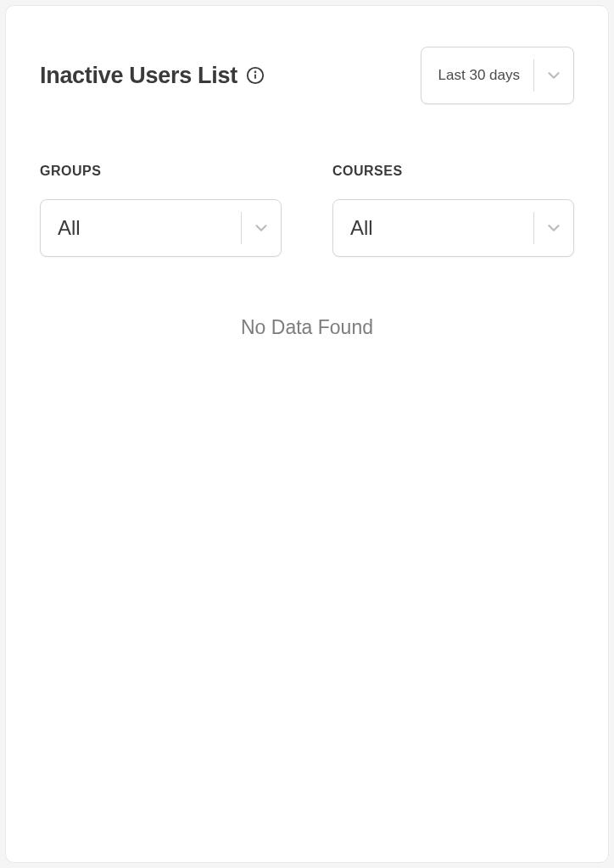  What do you see at coordinates (153, 76) in the screenshot?
I see `title-wrap: Inactive Users List` at bounding box center [153, 76].